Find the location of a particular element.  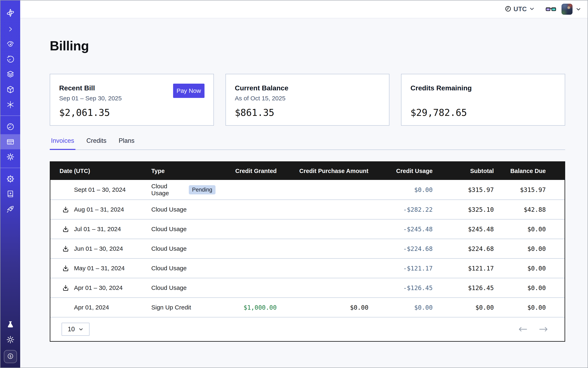

credits-remaining-amount: $29,782.65 is located at coordinates (483, 112).